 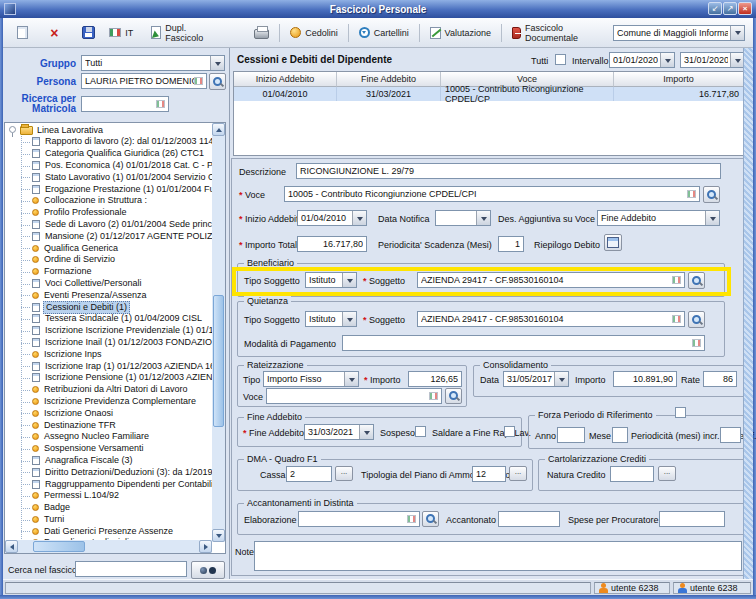 What do you see at coordinates (12, 546) in the screenshot?
I see `scroll-left-icon` at bounding box center [12, 546].